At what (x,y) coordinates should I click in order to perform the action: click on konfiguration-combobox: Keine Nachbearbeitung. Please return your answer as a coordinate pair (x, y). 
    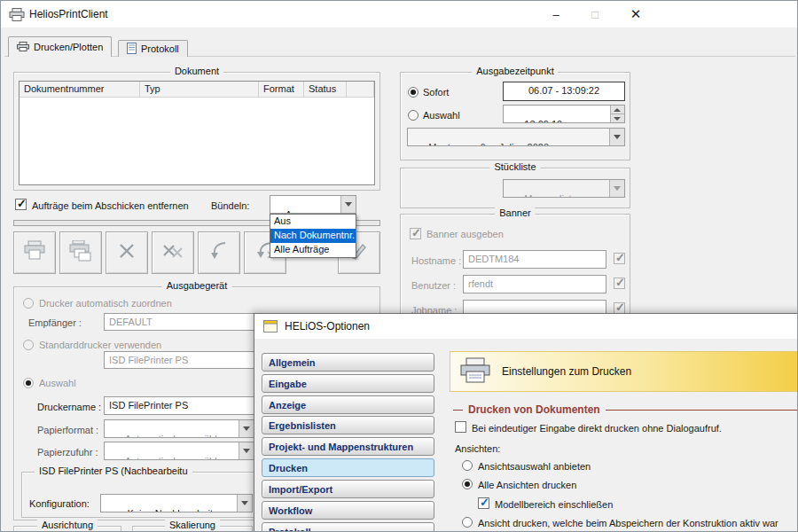
    Looking at the image, I should click on (176, 504).